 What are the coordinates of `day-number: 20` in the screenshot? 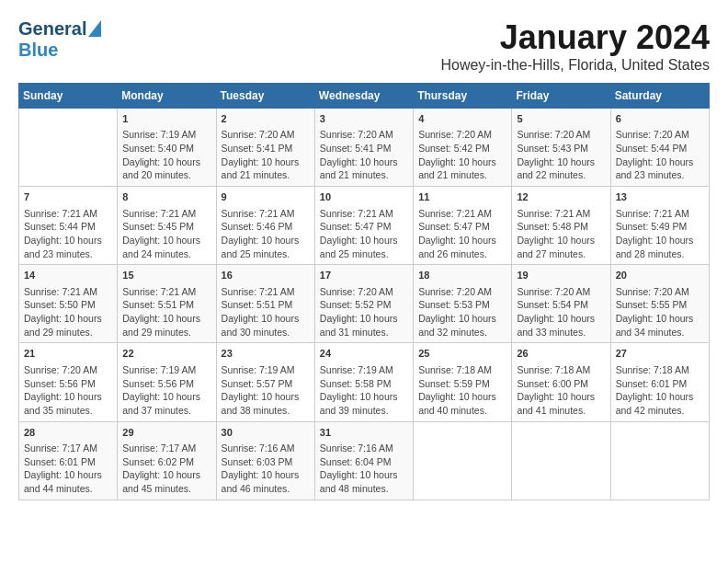 It's located at (660, 276).